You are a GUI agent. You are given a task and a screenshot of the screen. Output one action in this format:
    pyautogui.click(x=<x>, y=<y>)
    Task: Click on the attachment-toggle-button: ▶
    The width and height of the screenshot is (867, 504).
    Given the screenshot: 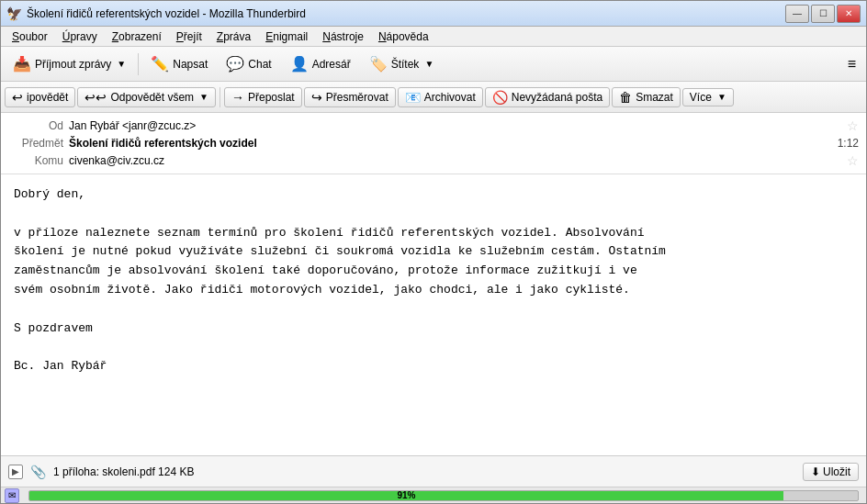 What is the action you would take?
    pyautogui.click(x=16, y=472)
    